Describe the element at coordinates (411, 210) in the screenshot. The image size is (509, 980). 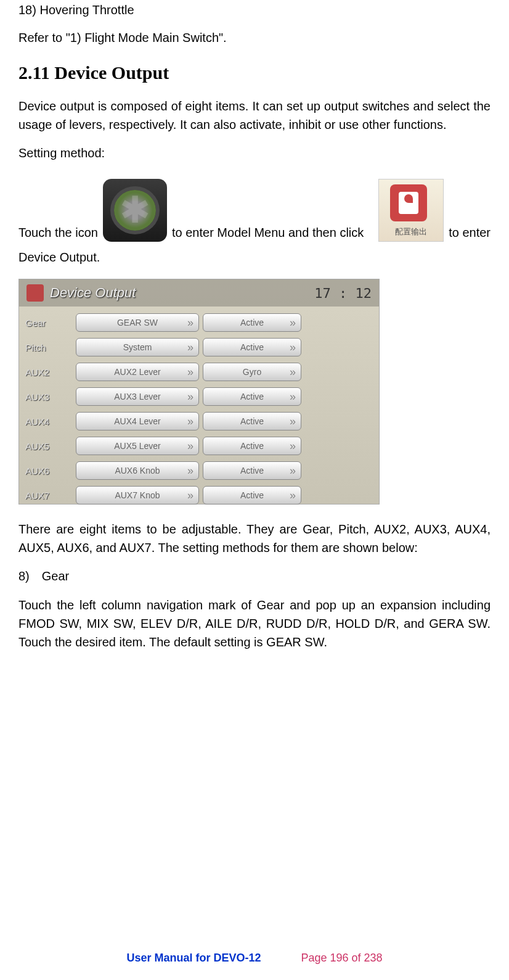
I see `device-output-config-icon` at that location.